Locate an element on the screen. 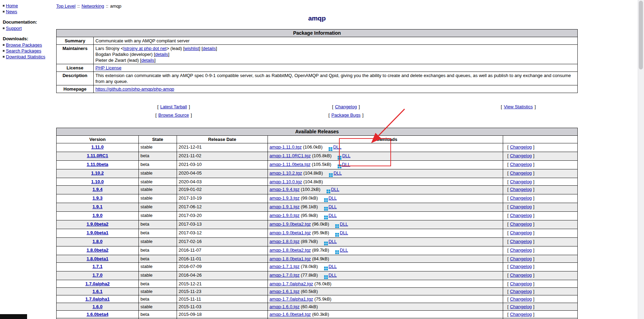 Image resolution: width=644 pixels, height=319 pixels. version-link: 1.11.0beta is located at coordinates (98, 165).